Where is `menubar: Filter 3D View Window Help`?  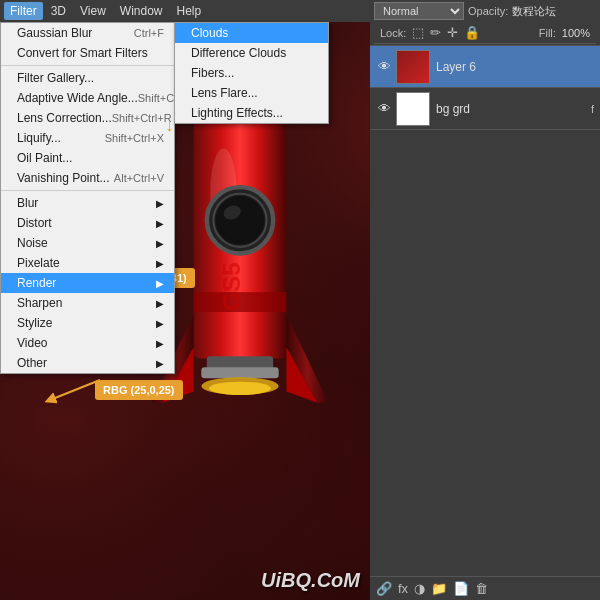 menubar: Filter 3D View Window Help is located at coordinates (185, 11).